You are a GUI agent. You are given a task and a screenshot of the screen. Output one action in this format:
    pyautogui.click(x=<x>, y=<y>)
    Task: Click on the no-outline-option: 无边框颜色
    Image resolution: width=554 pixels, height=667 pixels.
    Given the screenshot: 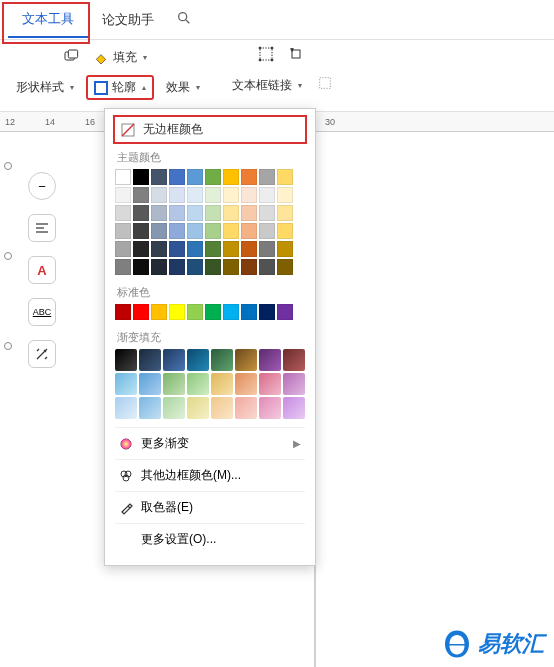 What is the action you would take?
    pyautogui.click(x=210, y=130)
    